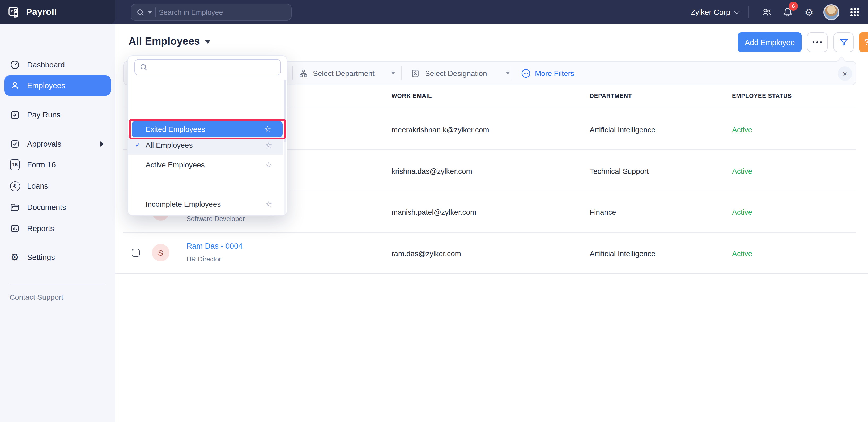 This screenshot has height=422, width=868. What do you see at coordinates (845, 73) in the screenshot?
I see `close-icon: ×` at bounding box center [845, 73].